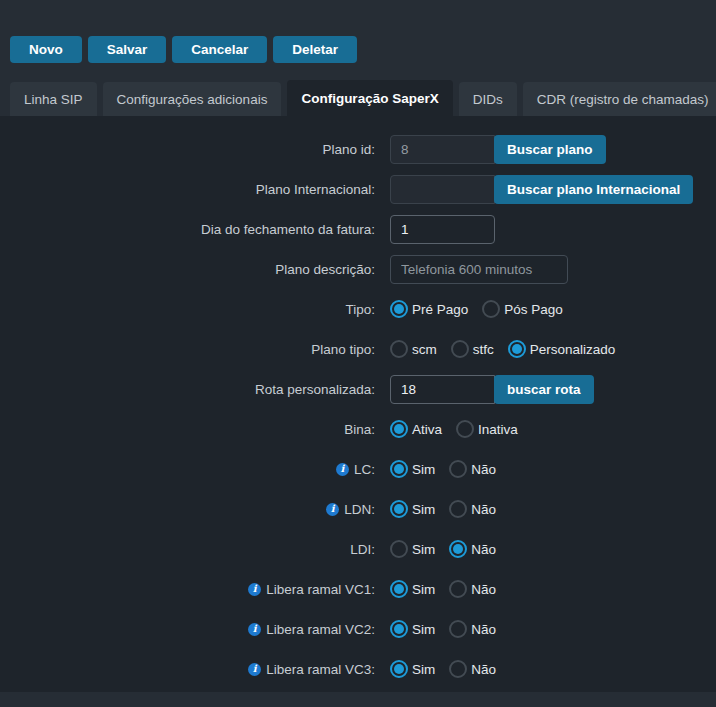 This screenshot has width=716, height=707. Describe the element at coordinates (472, 669) in the screenshot. I see `radio-vc3-nao: Não` at that location.